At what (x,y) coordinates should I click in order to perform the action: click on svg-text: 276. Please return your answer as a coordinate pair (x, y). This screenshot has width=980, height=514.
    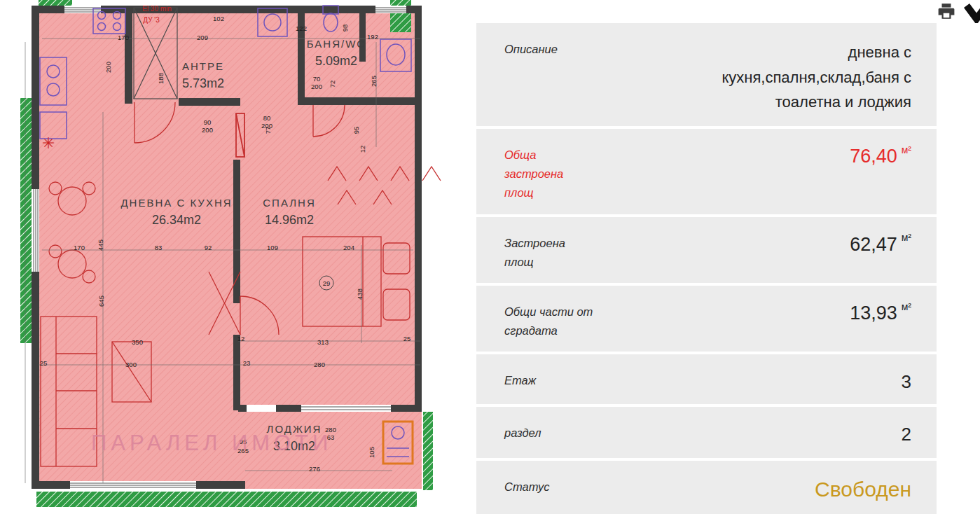
    Looking at the image, I should click on (315, 469).